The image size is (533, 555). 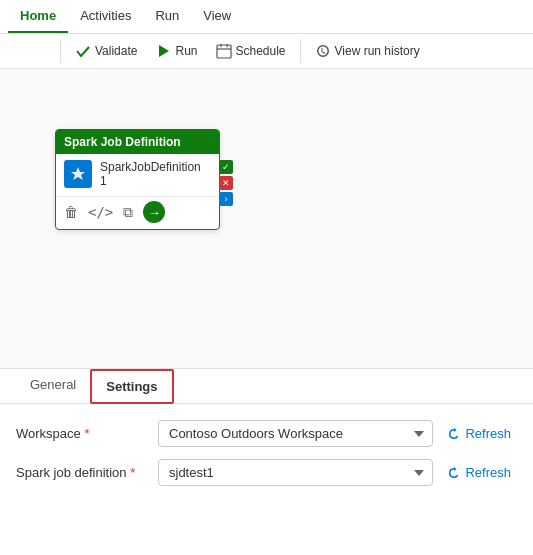 What do you see at coordinates (251, 51) in the screenshot?
I see `schedule-button: Schedule` at bounding box center [251, 51].